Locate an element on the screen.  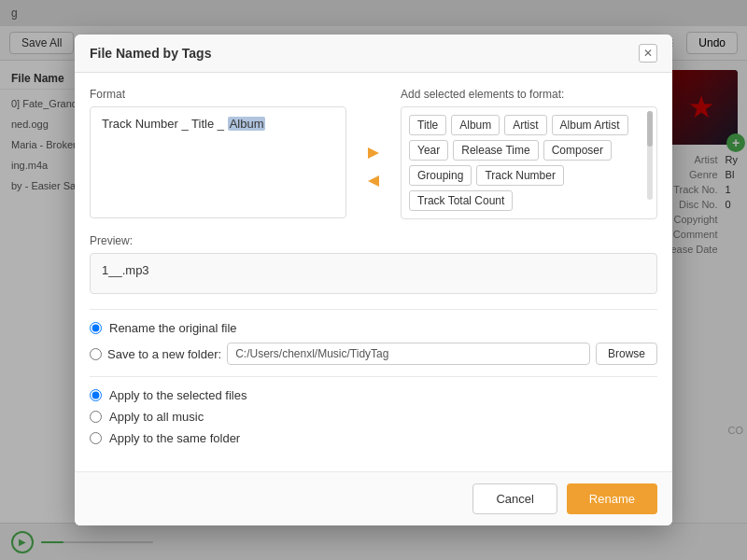
apply-same-folder-radio is located at coordinates (95, 439).